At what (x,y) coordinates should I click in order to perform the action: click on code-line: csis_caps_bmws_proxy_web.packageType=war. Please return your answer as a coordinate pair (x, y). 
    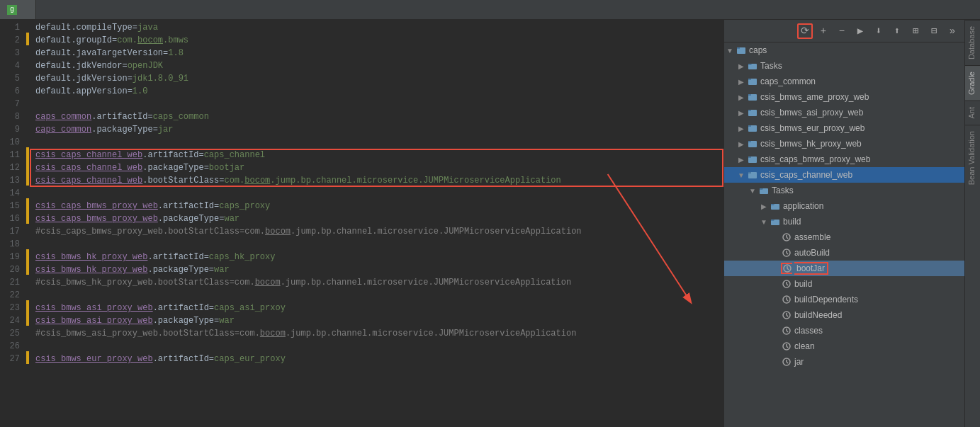
    Looking at the image, I should click on (380, 219).